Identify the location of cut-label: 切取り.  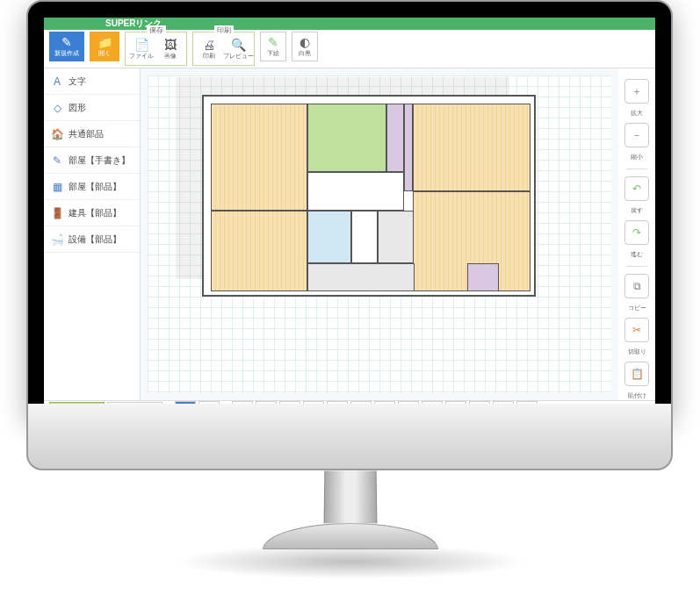
(638, 352).